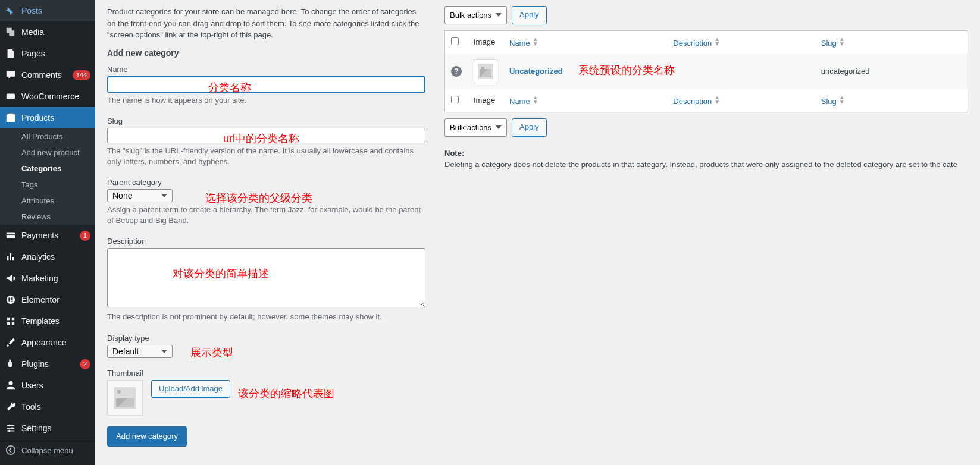 This screenshot has width=980, height=465. I want to click on apply-top: Apply, so click(530, 15).